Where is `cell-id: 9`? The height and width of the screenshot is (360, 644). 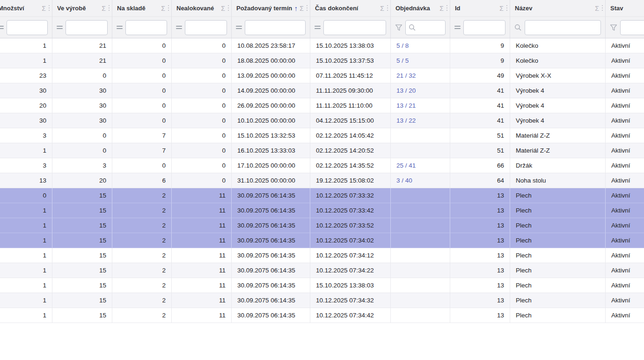
cell-id: 9 is located at coordinates (480, 61).